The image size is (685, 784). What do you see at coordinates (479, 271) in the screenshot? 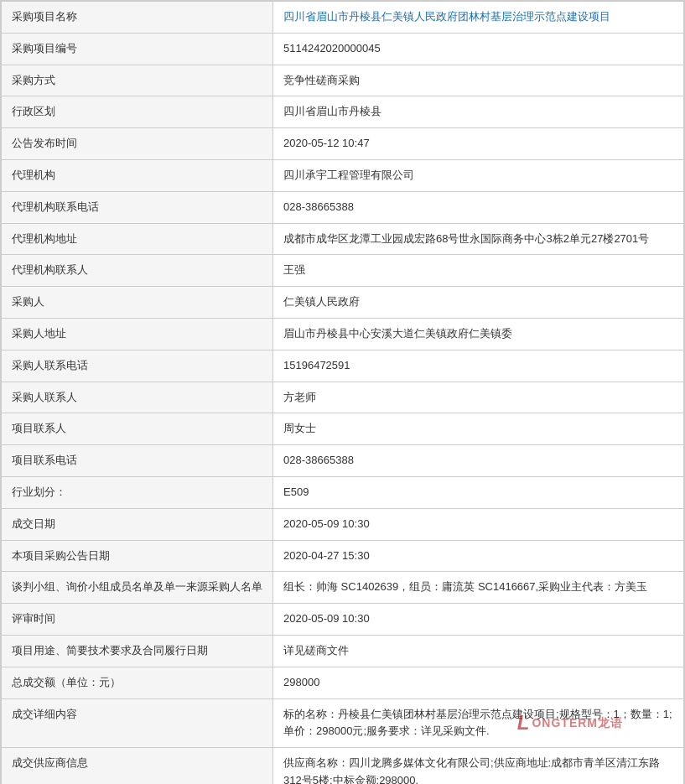
I see `row-value-8: 王强` at bounding box center [479, 271].